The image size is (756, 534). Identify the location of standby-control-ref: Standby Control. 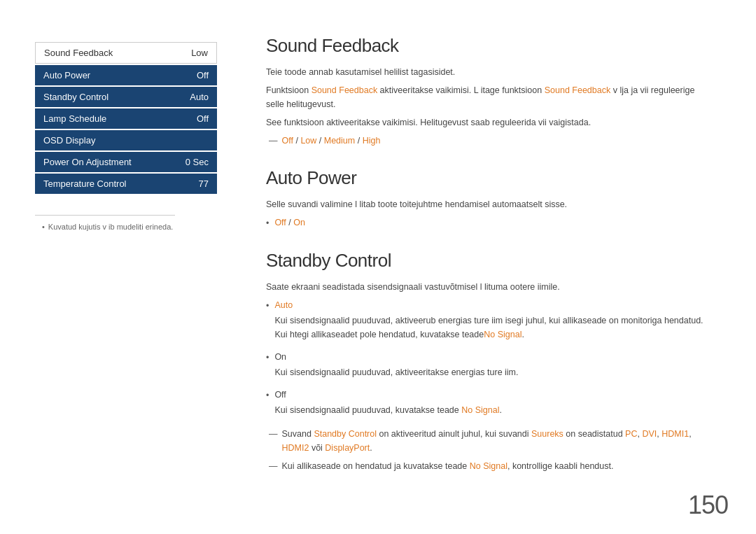
(345, 434).